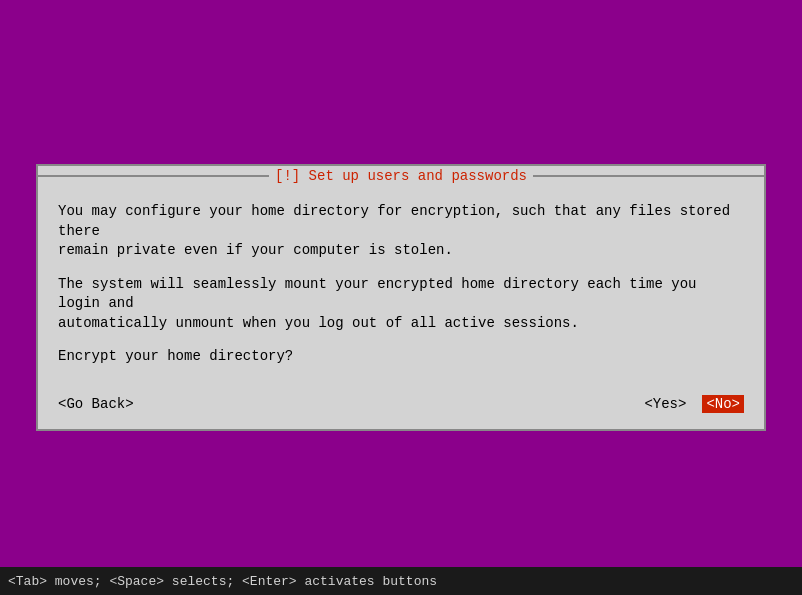 Image resolution: width=802 pixels, height=595 pixels. Describe the element at coordinates (665, 404) in the screenshot. I see `yes-button: <Yes>` at that location.